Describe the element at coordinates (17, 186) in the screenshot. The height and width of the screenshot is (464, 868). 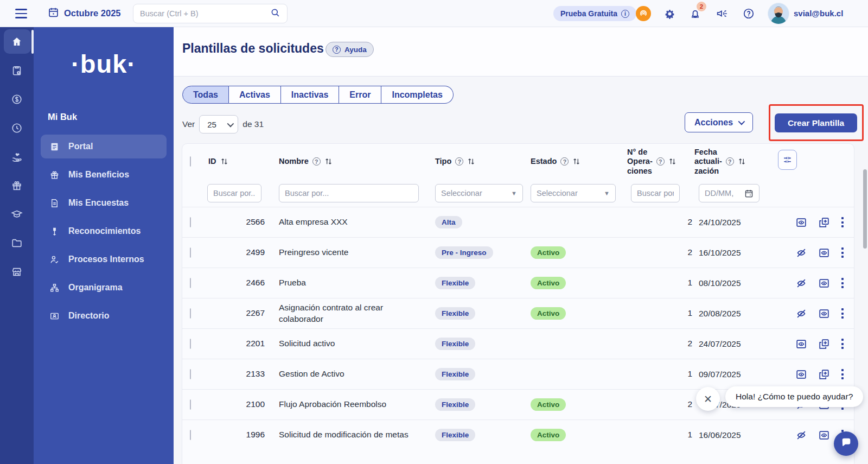
I see `rail-item-gift-icon` at that location.